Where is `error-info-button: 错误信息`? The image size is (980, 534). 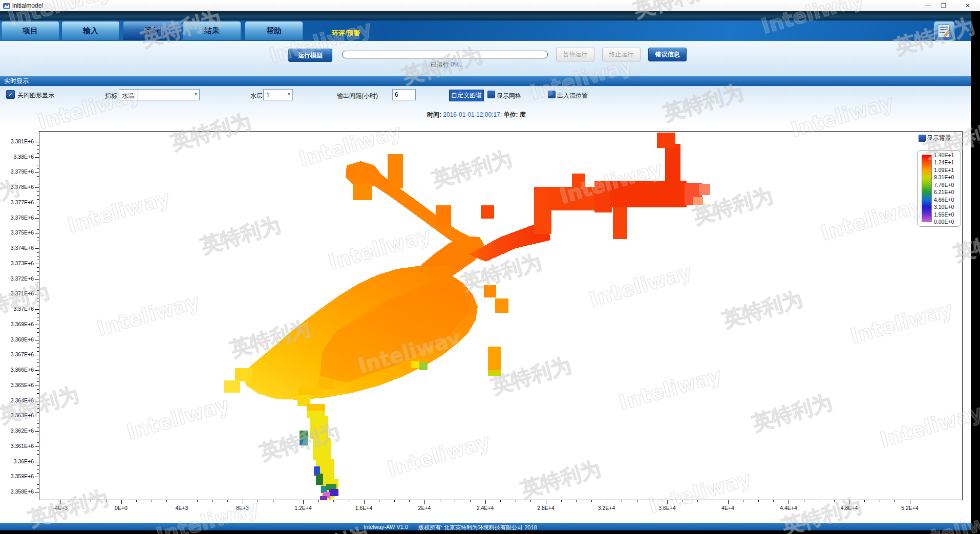 error-info-button: 错误信息 is located at coordinates (668, 54).